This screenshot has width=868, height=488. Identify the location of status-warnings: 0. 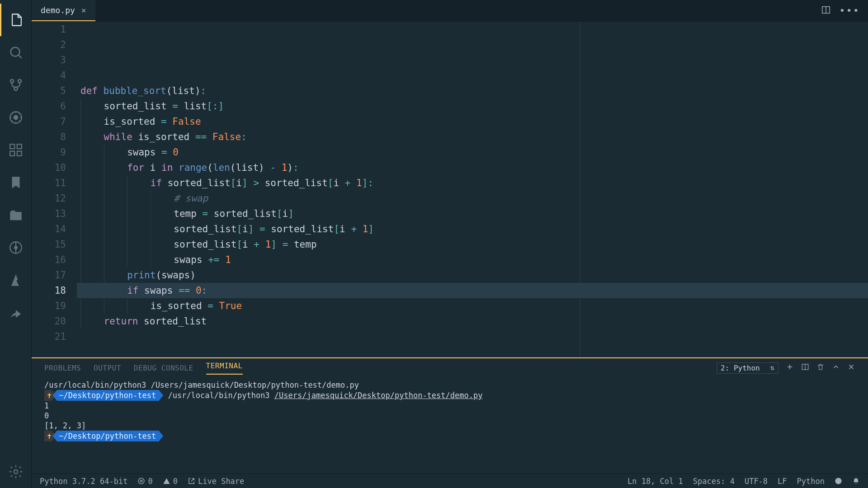
(170, 481).